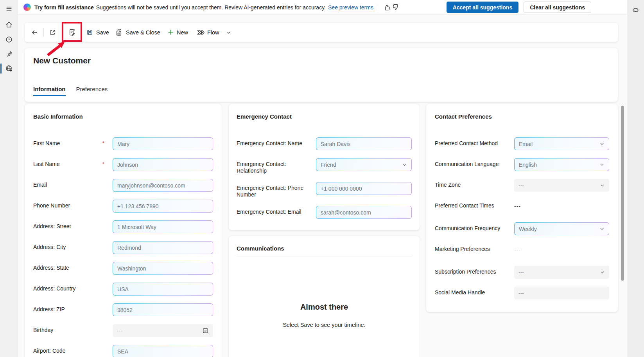 The image size is (644, 357). What do you see at coordinates (324, 297) in the screenshot?
I see `communications-section: Communications Almost there Select Save …` at bounding box center [324, 297].